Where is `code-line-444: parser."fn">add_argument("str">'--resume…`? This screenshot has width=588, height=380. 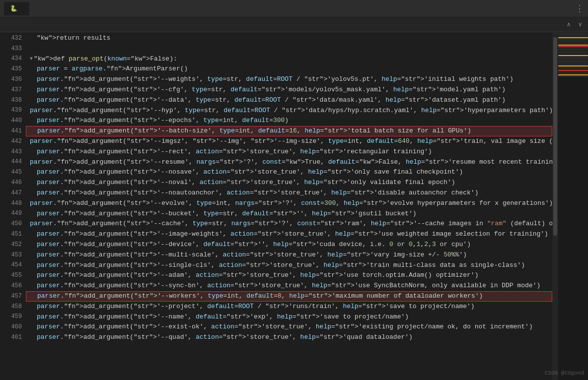
code-line-444: parser."fn">add_argument("str">'--resume… is located at coordinates (289, 163).